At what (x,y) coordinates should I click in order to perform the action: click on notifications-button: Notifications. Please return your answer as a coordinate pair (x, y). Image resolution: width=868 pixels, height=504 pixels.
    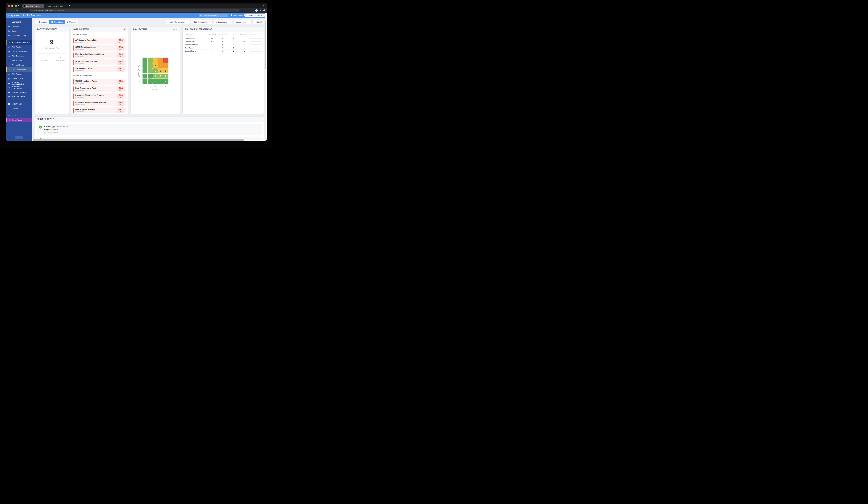
    Looking at the image, I should click on (236, 15).